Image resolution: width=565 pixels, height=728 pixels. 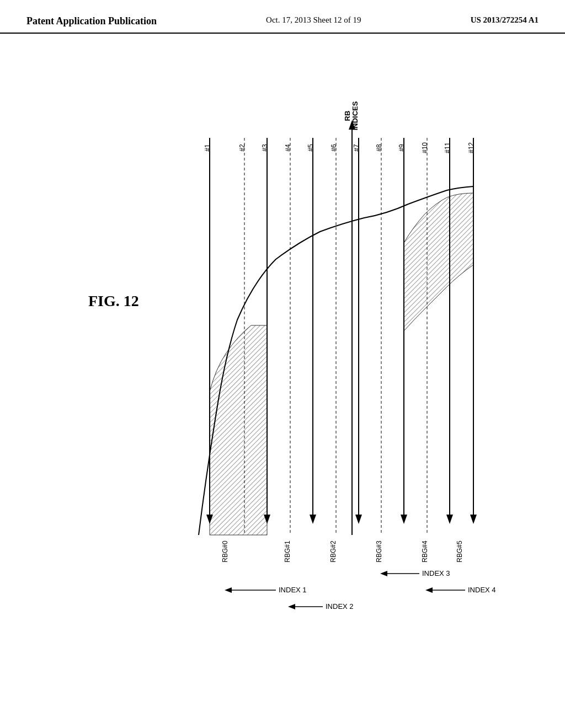 What do you see at coordinates (311, 148) in the screenshot?
I see `svg-text: #5` at bounding box center [311, 148].